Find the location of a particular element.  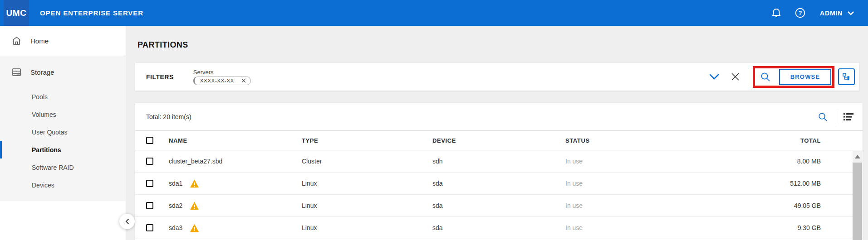

sidebar-item-home: Home is located at coordinates (63, 41).